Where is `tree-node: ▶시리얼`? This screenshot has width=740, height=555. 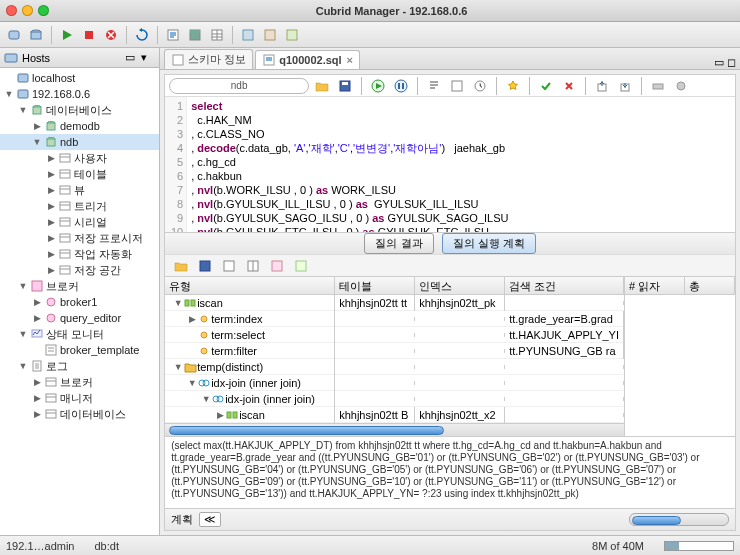 tree-node: ▶시리얼 is located at coordinates (80, 222).